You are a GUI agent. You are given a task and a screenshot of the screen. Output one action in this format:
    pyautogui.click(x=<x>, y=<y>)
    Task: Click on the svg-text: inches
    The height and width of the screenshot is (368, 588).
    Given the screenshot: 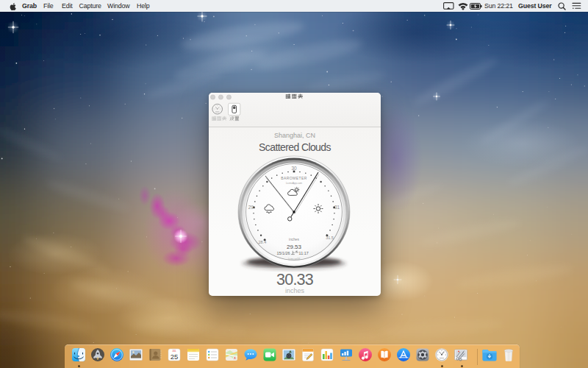 What is the action you would take?
    pyautogui.click(x=294, y=238)
    